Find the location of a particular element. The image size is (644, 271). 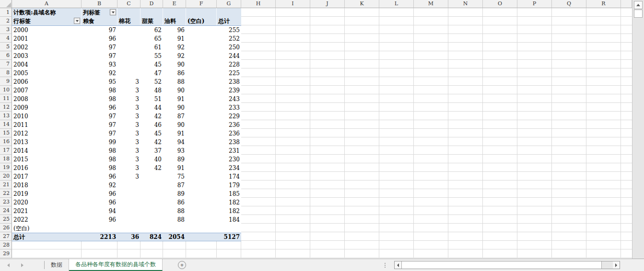

pivot-value-cell: 51 is located at coordinates (152, 99).